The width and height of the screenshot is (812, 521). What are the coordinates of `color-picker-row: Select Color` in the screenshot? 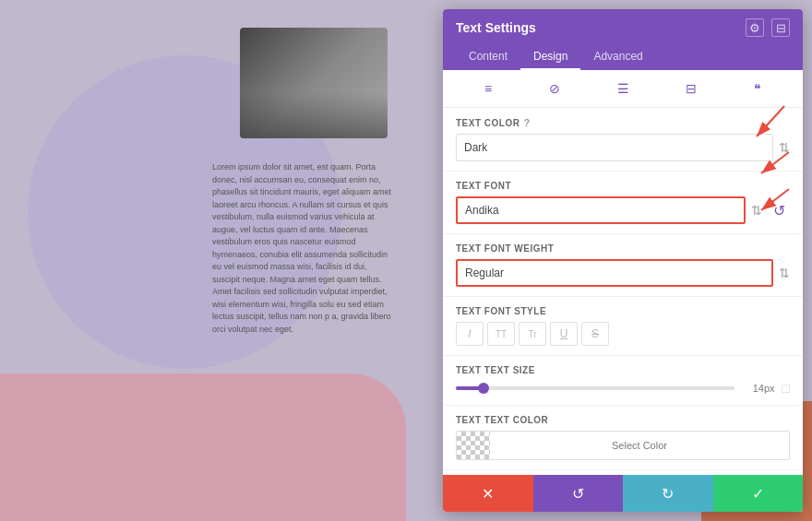 It's located at (623, 445).